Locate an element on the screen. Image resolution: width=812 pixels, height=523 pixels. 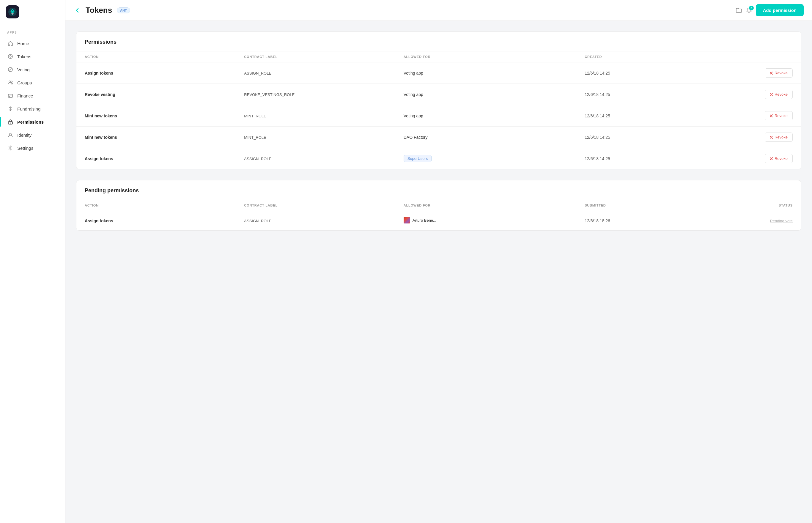
page-title: Tokens is located at coordinates (99, 10).